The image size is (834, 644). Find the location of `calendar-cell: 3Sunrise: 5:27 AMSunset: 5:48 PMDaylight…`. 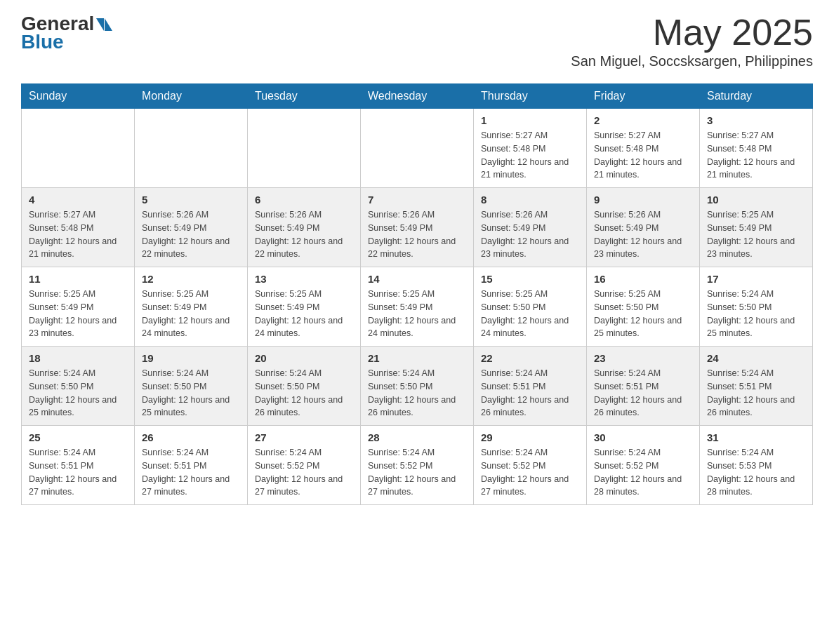

calendar-cell: 3Sunrise: 5:27 AMSunset: 5:48 PMDaylight… is located at coordinates (757, 149).